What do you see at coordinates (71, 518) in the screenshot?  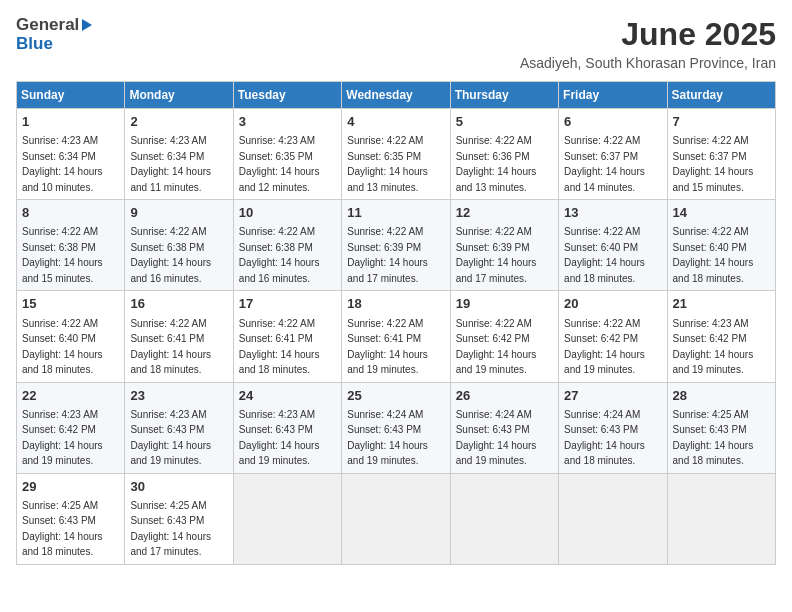 I see `calendar-cell: 29Sunrise: 4:25 AMSunset: 6:43 PMDayligh…` at bounding box center [71, 518].